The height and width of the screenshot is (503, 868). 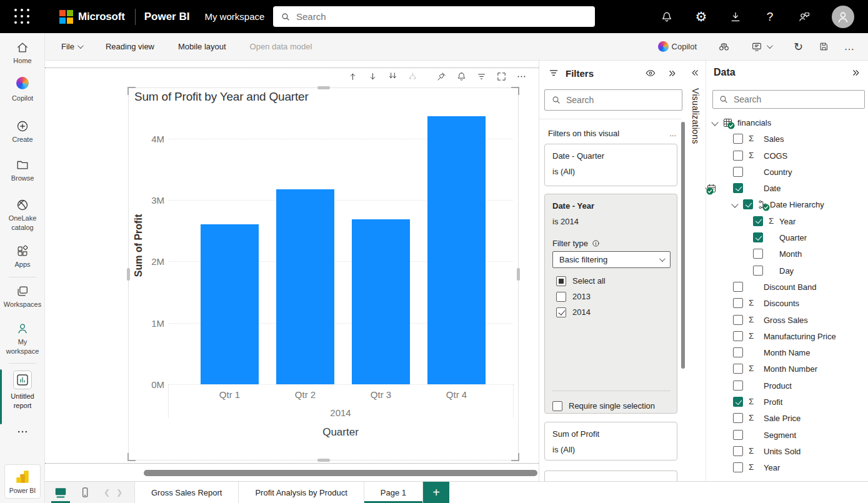 What do you see at coordinates (770, 17) in the screenshot?
I see `help-icon: ?` at bounding box center [770, 17].